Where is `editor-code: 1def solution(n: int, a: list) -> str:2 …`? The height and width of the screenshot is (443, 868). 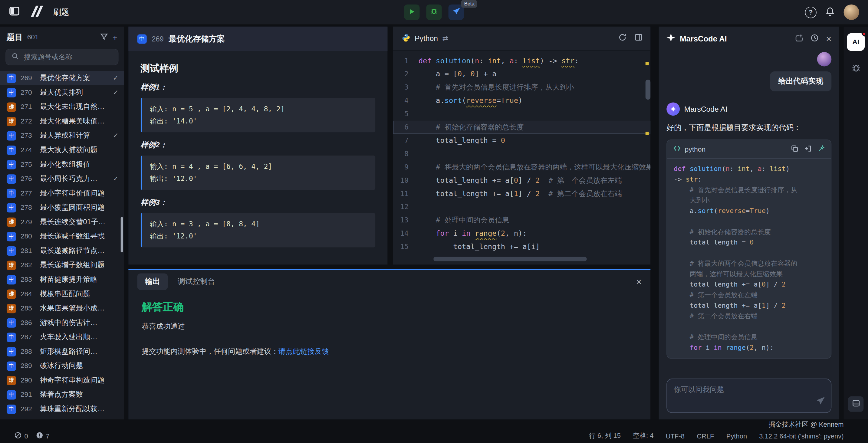
editor-code: 1def solution(n: int, a: list) -> str:2 … is located at coordinates (522, 152).